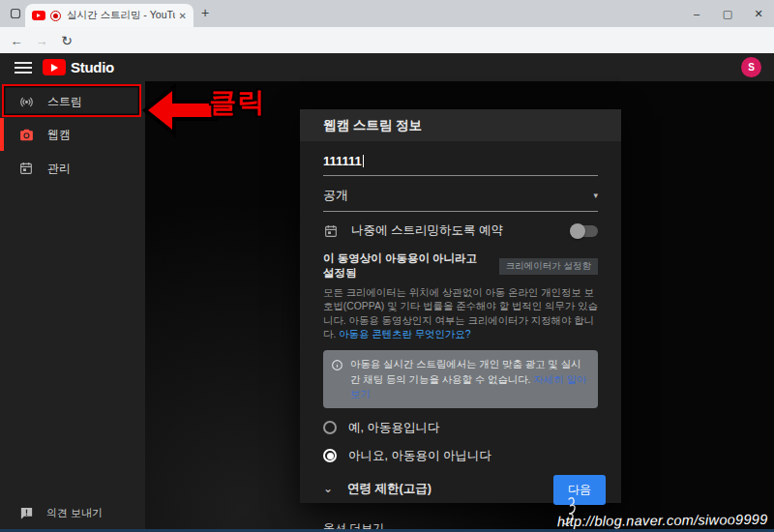  Describe the element at coordinates (728, 14) in the screenshot. I see `window-controls: – ▢ ✕` at that location.